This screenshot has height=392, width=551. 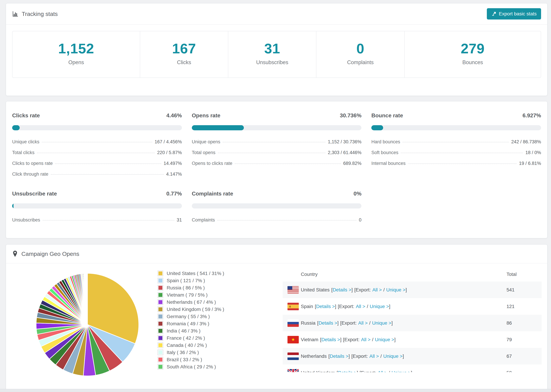 What do you see at coordinates (186, 280) in the screenshot?
I see `legend-label: Spain ( 121 / 7% )` at bounding box center [186, 280].